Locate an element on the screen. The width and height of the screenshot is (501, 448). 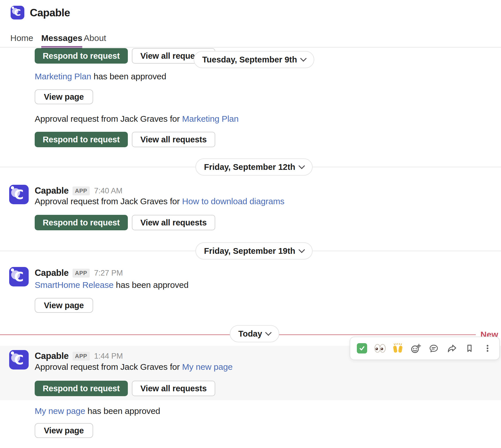
message-timestamp: 7:40 AM is located at coordinates (108, 191).